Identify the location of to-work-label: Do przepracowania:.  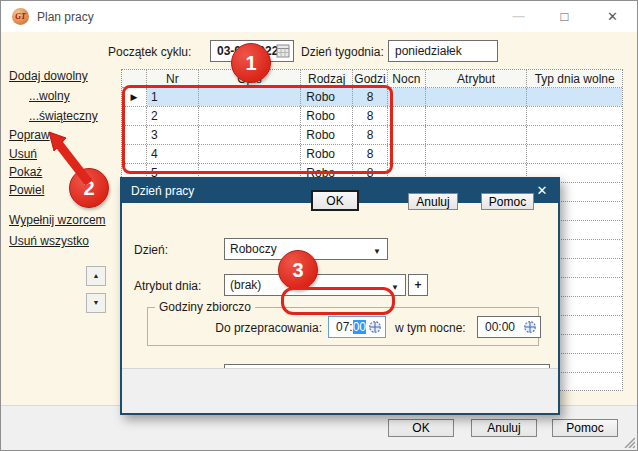
(242, 328).